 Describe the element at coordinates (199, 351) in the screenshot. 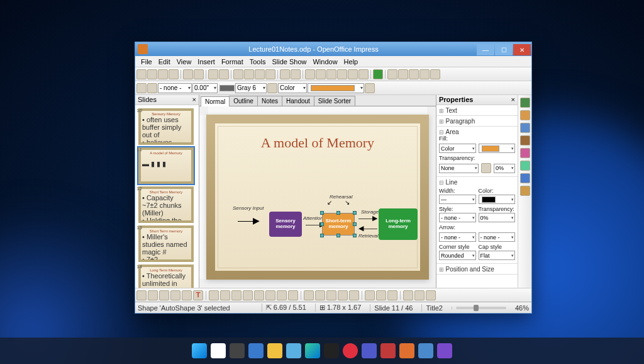

I see `start-button` at that location.